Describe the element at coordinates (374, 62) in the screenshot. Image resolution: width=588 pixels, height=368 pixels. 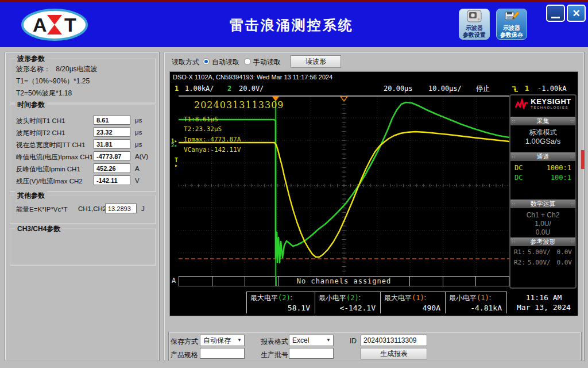
I see `read-mode-bar: 读取方式 自动读取 手动读取 读波形` at that location.